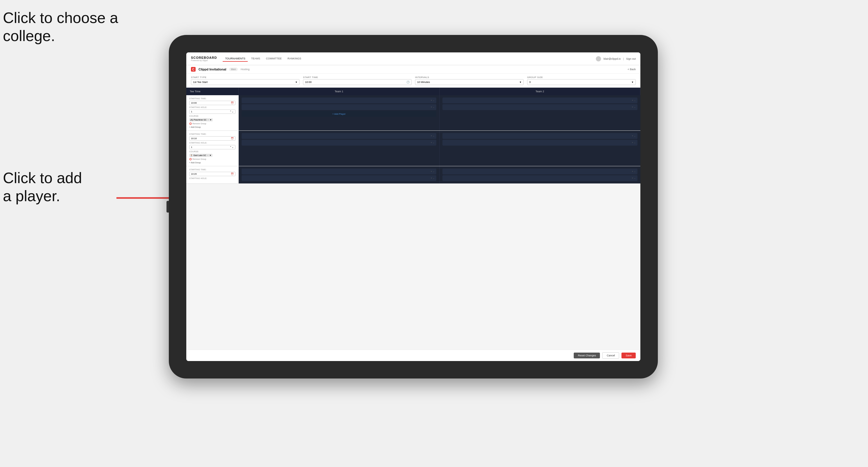 This screenshot has width=868, height=467. What do you see at coordinates (469, 82) in the screenshot?
I see `intervals-select: 10 Minutes ▼` at bounding box center [469, 82].